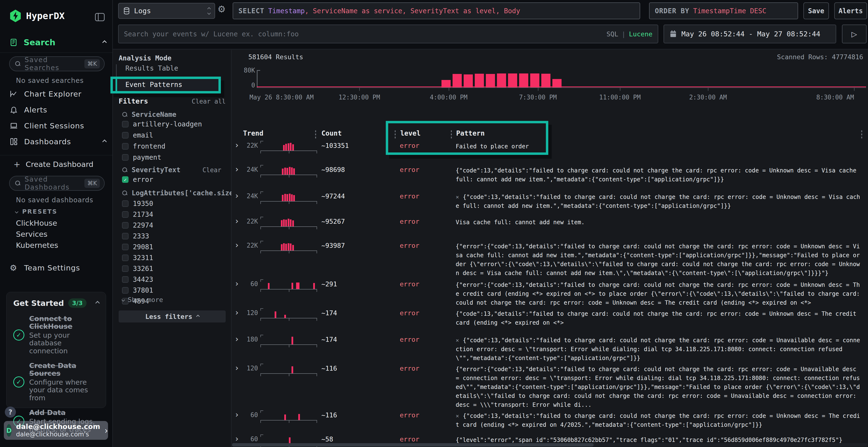  Describe the element at coordinates (58, 126) in the screenshot. I see `sidebar-item-client-sessions: Client Sessions` at that location.